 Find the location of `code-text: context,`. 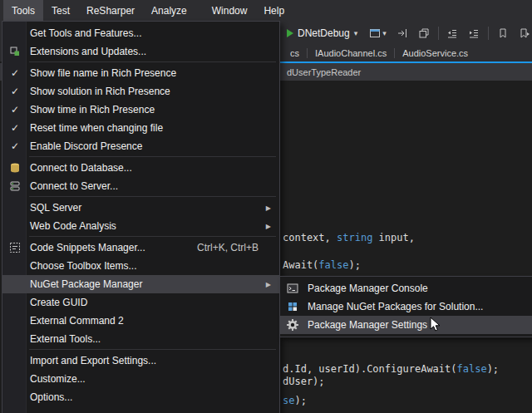

code-text: context, is located at coordinates (309, 238).